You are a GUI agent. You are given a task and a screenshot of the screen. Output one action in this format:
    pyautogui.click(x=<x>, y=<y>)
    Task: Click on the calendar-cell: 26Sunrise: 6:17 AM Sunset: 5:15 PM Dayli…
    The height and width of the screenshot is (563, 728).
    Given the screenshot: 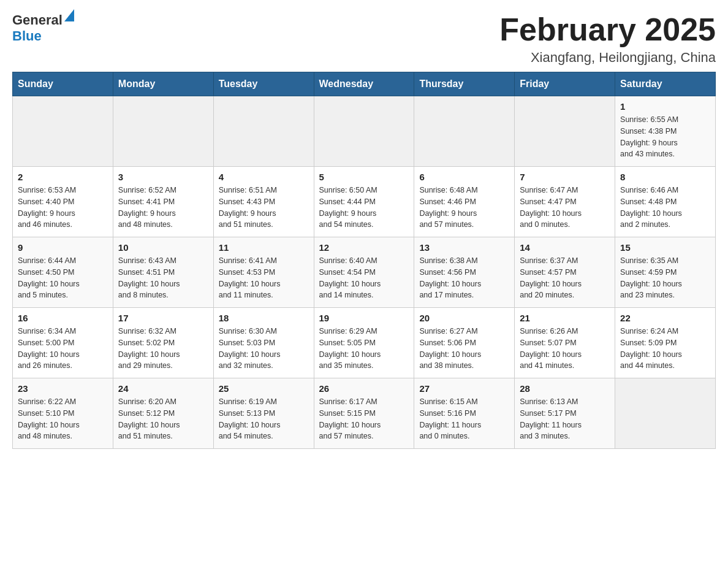 What is the action you would take?
    pyautogui.click(x=364, y=413)
    